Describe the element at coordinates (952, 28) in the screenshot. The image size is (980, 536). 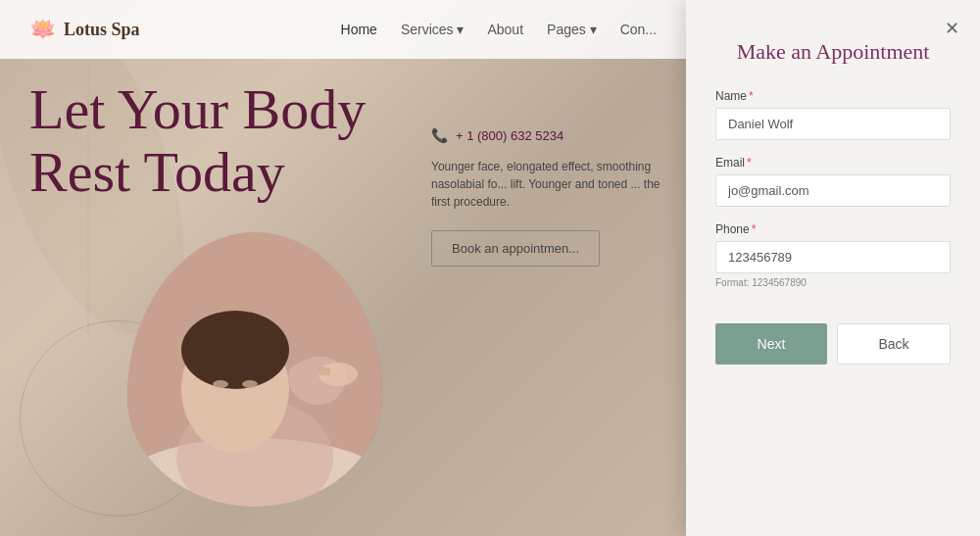
I see `close-button: ✕` at that location.